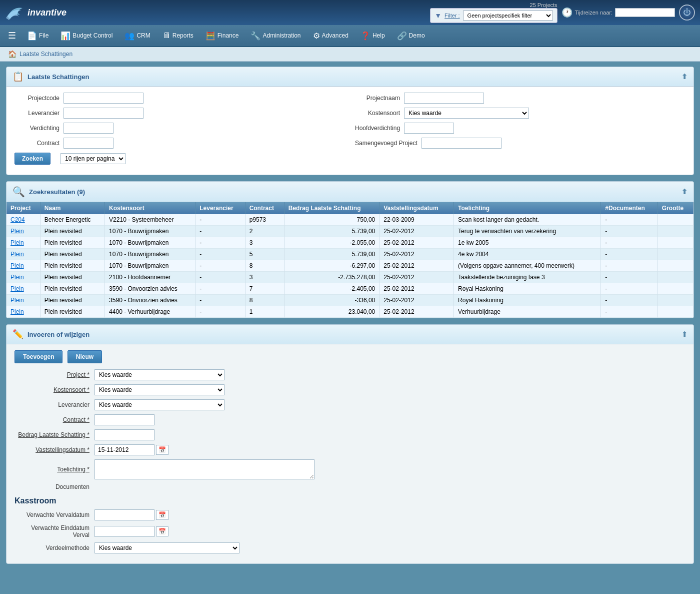 The image size is (700, 594). I want to click on documenten-field-label: Documenten, so click(54, 487).